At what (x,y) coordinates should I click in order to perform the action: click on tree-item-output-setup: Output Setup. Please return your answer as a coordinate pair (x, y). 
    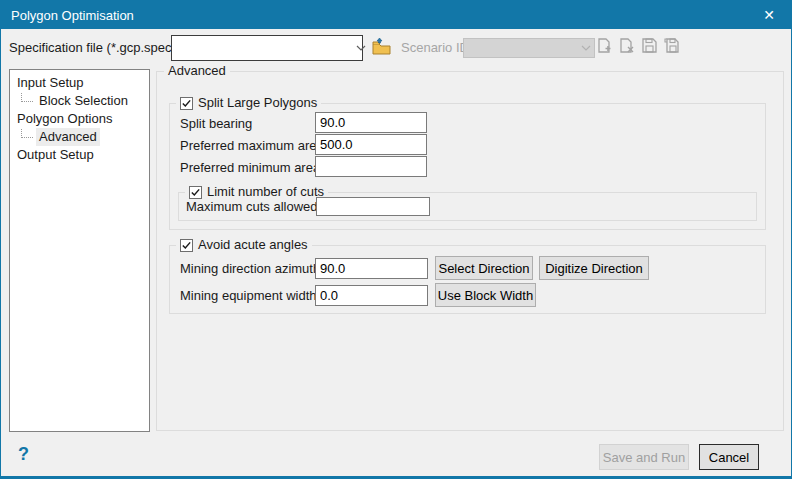
    Looking at the image, I should click on (80, 155).